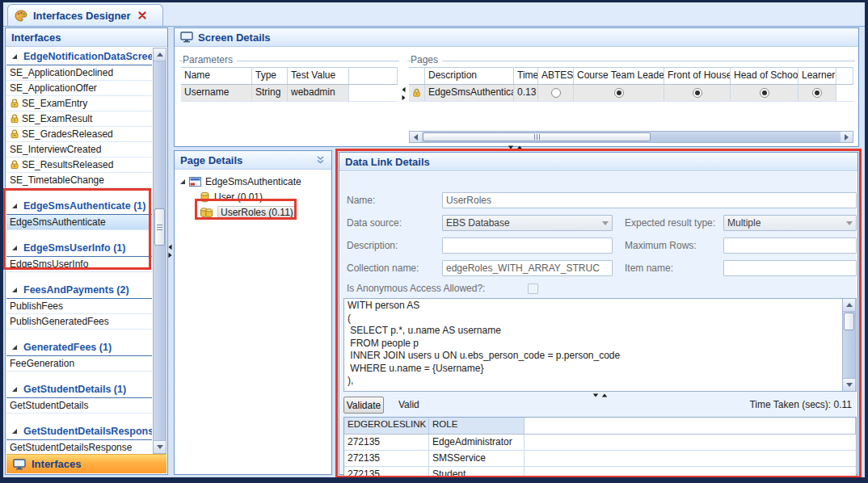 This screenshot has width=868, height=483. I want to click on column-header-test-value: Test Value, so click(318, 76).